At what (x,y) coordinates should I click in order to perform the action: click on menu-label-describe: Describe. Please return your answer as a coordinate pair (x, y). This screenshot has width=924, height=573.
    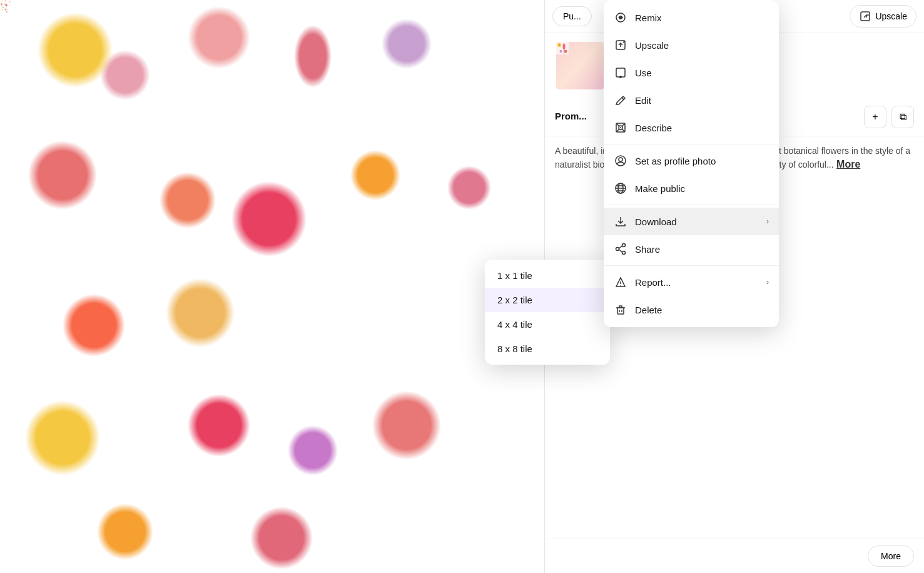
    Looking at the image, I should click on (702, 128).